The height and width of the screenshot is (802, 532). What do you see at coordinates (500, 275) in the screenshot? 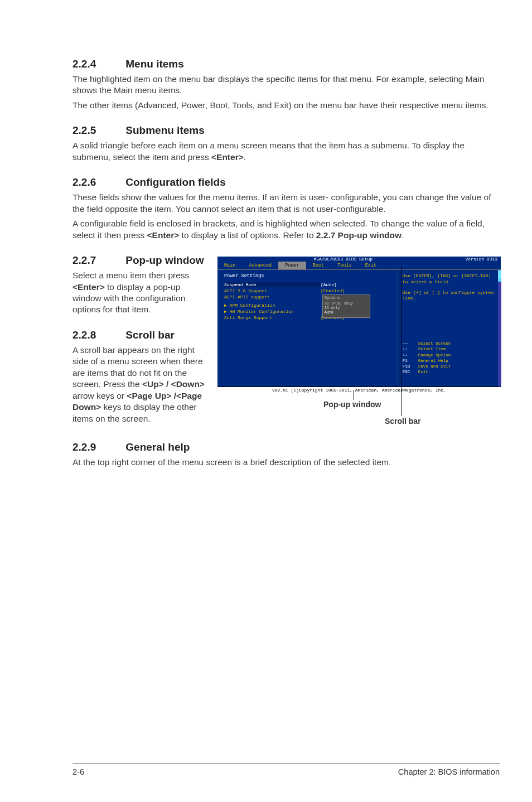
I see `scrollbar-thumb` at bounding box center [500, 275].